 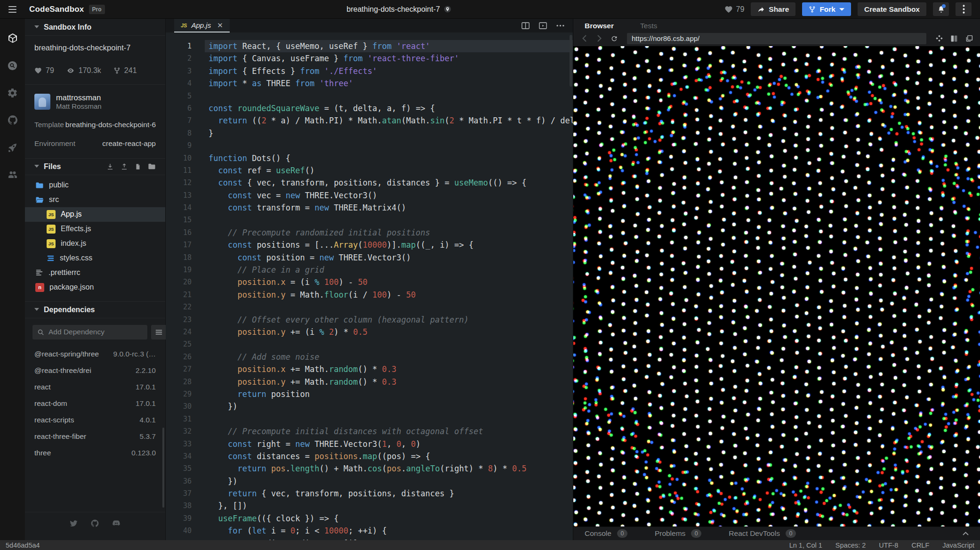 What do you see at coordinates (369, 270) in the screenshot?
I see `code-line: 19 // Place in a grid` at bounding box center [369, 270].